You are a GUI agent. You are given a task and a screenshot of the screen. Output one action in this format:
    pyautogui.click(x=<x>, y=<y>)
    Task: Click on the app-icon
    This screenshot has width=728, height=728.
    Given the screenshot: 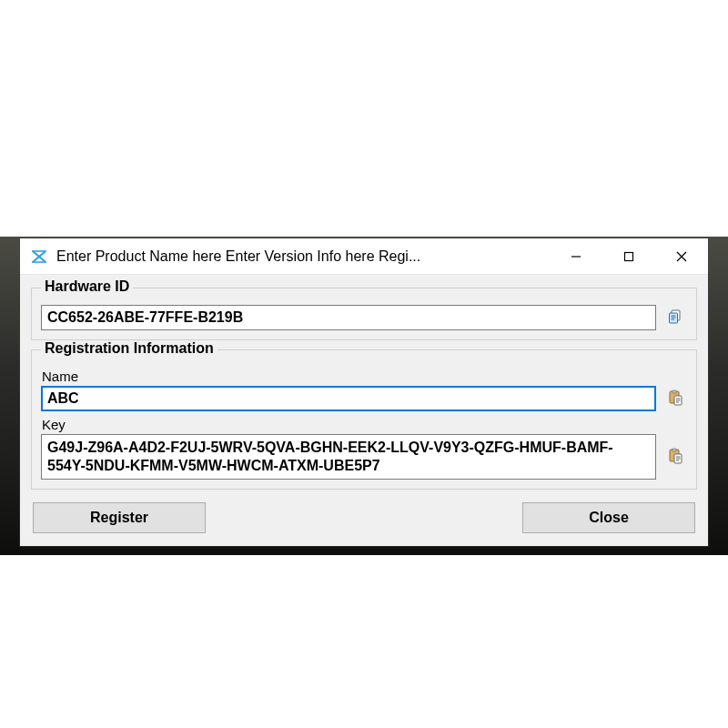 What is the action you would take?
    pyautogui.click(x=39, y=257)
    